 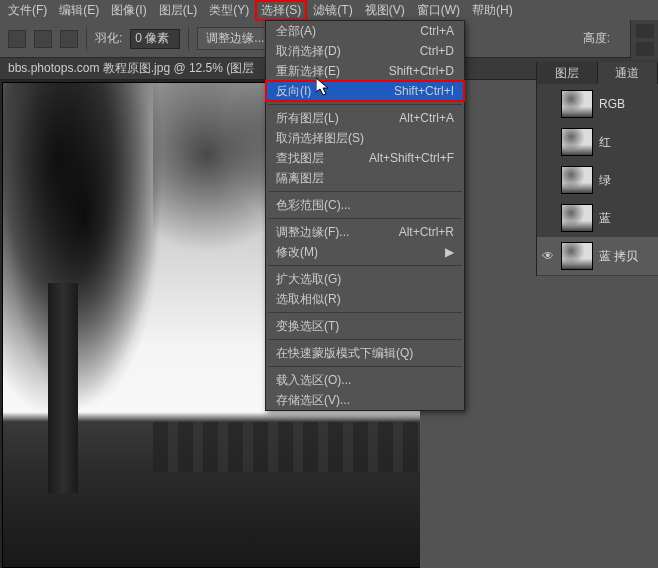 I want to click on menu-help: 帮助(H), so click(x=492, y=10).